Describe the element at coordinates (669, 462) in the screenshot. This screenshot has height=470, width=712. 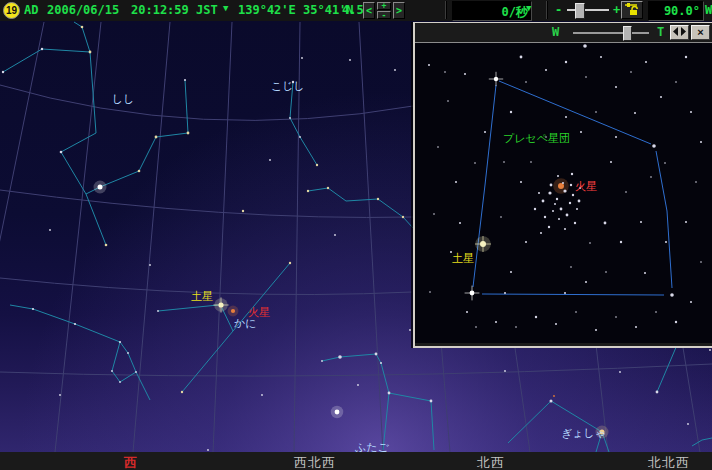
I see `compass-north-northwest: 北北西` at that location.